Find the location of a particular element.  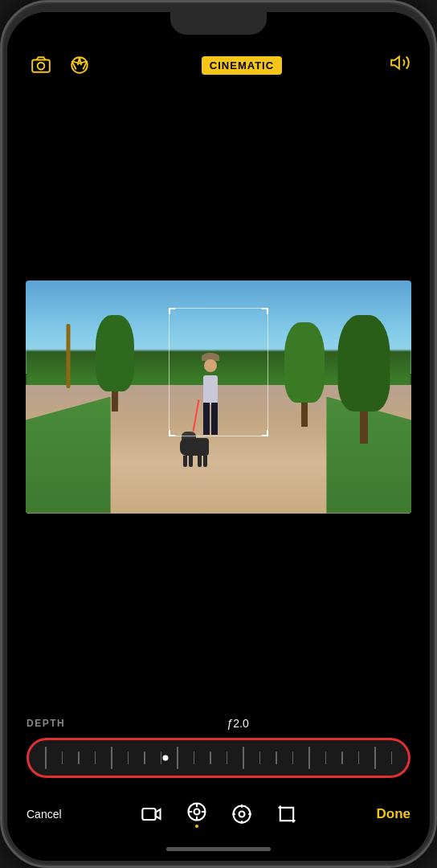

depth-slider-container is located at coordinates (218, 758).